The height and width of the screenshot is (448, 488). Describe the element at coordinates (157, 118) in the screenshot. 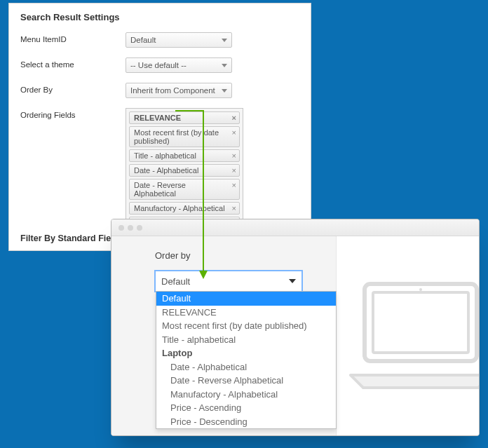

I see `tag-label: RELEVANCE` at that location.